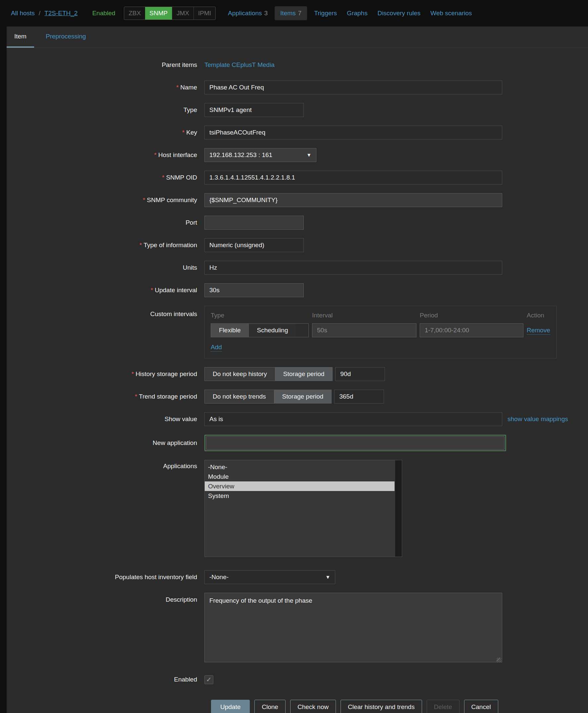  I want to click on update-button: Update, so click(230, 707).